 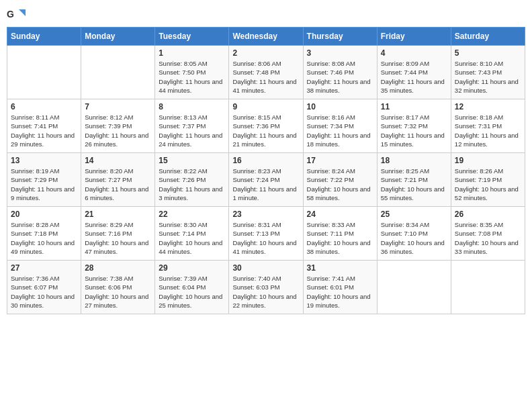 What do you see at coordinates (266, 36) in the screenshot?
I see `weekday-header-row: SundayMondayTuesdayWednesdayThursdayFrid…` at bounding box center [266, 36].